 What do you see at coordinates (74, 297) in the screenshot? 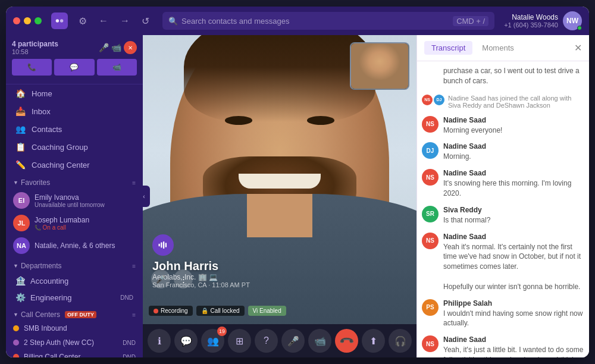
I see `dept-engineering: ⚙️ Engineering DND` at bounding box center [74, 297].